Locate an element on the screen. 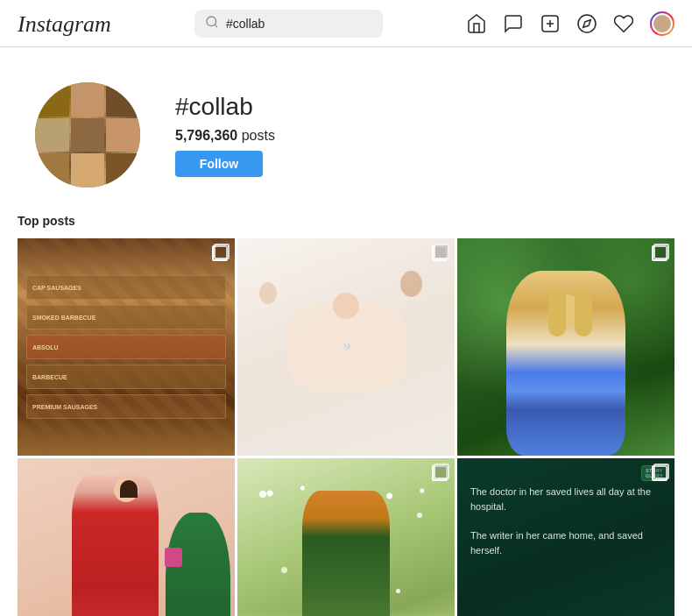  post-item: The doctor in her saved lives all day at… is located at coordinates (566, 537).